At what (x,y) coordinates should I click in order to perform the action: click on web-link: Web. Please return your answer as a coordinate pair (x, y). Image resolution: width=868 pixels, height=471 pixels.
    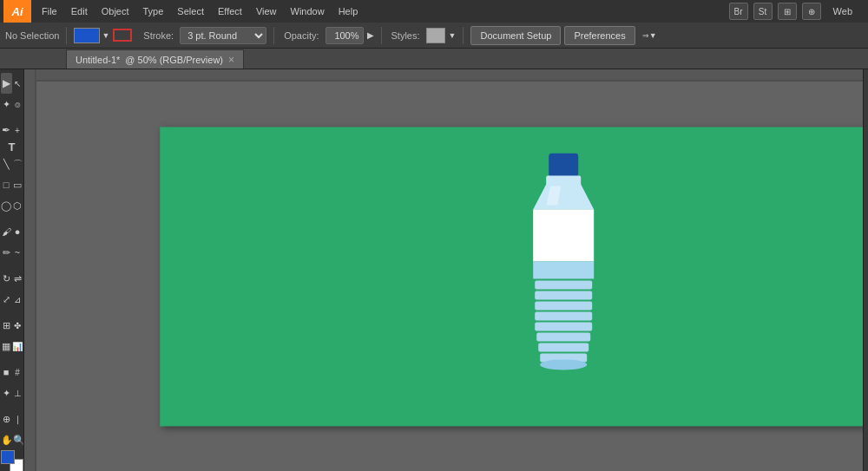
    Looking at the image, I should click on (843, 11).